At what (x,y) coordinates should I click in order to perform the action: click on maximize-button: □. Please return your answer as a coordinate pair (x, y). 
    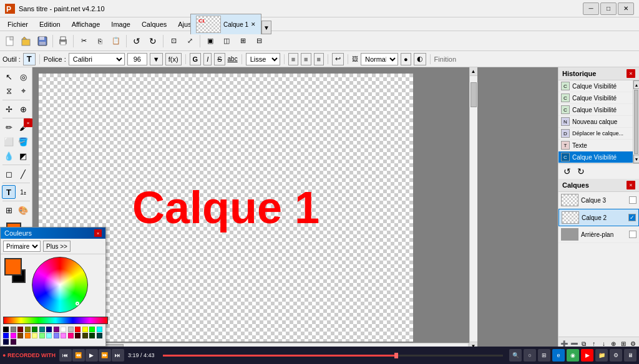
    Looking at the image, I should click on (608, 9).